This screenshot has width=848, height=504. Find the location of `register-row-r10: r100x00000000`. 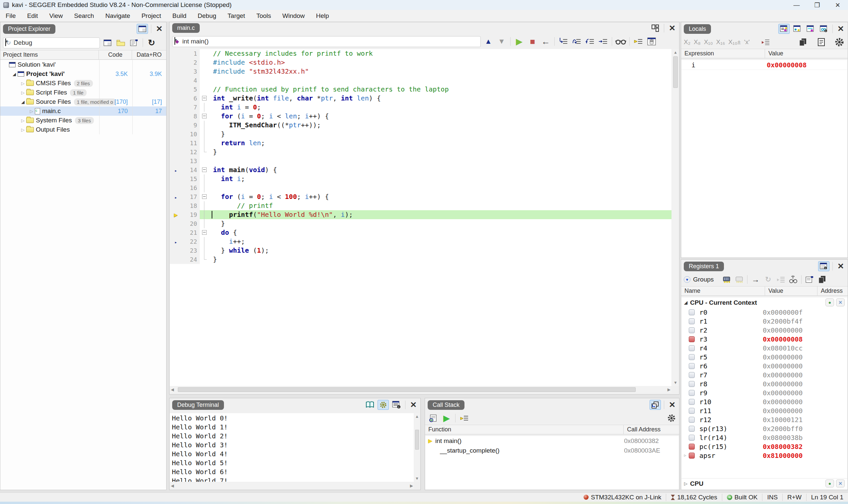

register-row-r10: r100x00000000 is located at coordinates (764, 402).